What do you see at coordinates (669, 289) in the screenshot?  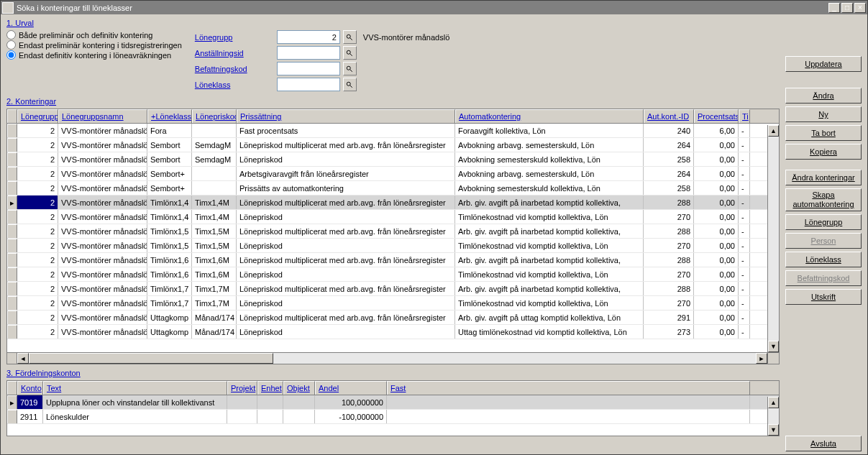 I see `cell: 288` at bounding box center [669, 289].